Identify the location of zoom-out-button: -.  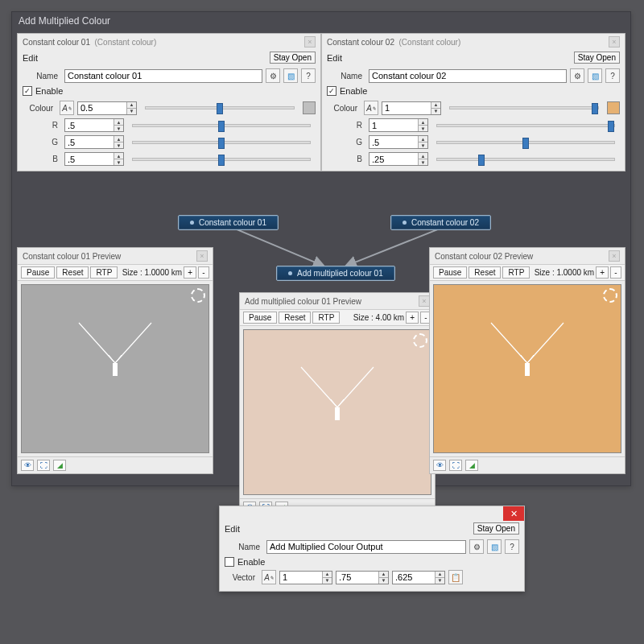
(204, 272).